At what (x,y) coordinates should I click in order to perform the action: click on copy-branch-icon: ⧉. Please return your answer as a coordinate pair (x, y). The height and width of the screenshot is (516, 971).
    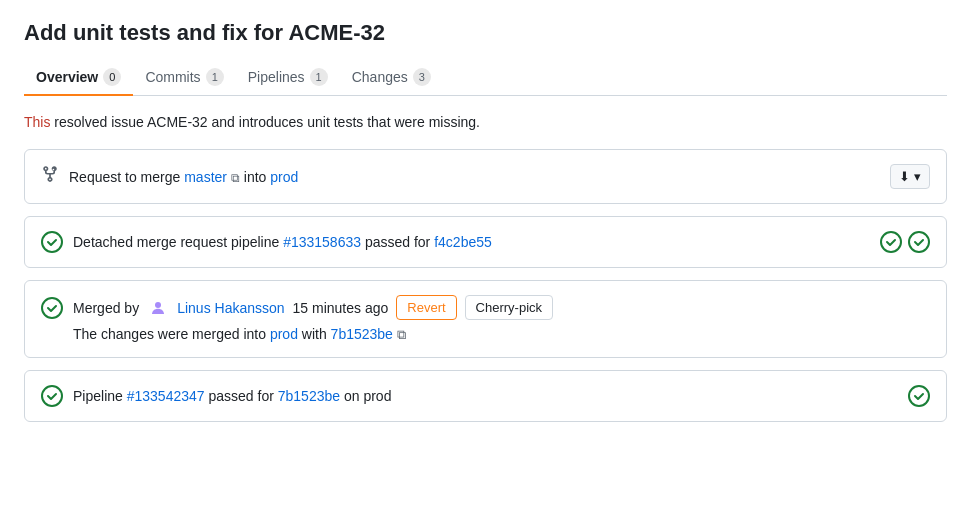
    Looking at the image, I should click on (236, 178).